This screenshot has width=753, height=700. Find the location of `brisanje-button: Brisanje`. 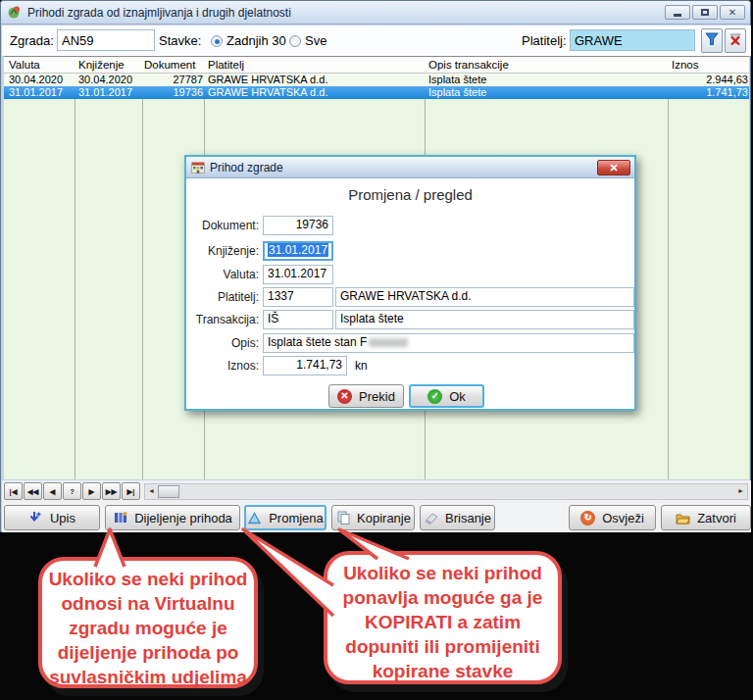

brisanje-button: Brisanje is located at coordinates (457, 518).